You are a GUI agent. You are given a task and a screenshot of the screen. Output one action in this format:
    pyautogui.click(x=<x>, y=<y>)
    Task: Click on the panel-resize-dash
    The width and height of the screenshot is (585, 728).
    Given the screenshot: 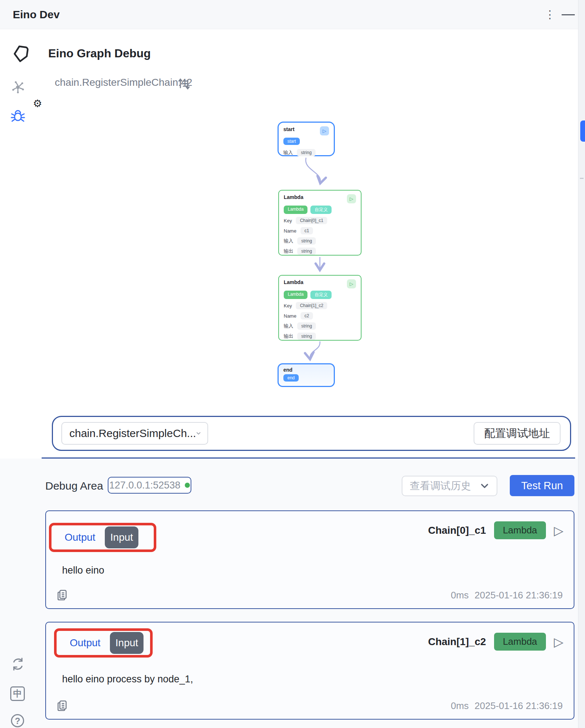 What is the action you would take?
    pyautogui.click(x=582, y=178)
    